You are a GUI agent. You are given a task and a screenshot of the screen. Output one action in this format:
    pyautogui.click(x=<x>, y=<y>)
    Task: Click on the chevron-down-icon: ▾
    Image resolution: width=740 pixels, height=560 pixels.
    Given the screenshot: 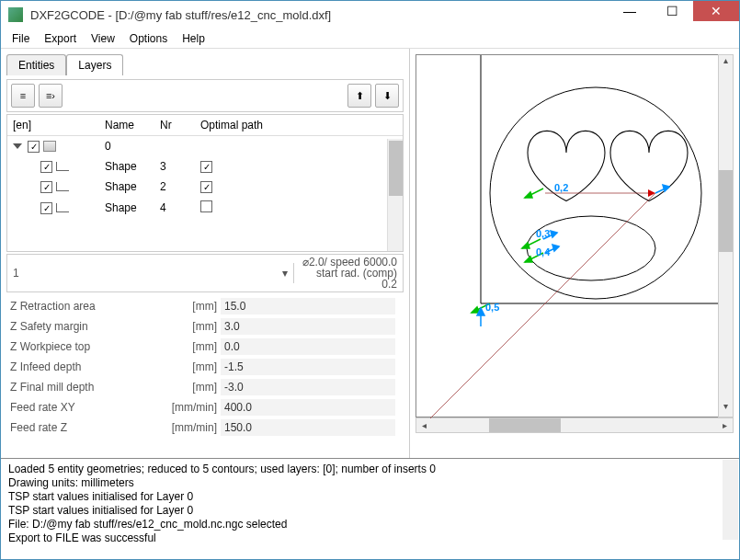 What is the action you would take?
    pyautogui.click(x=285, y=273)
    